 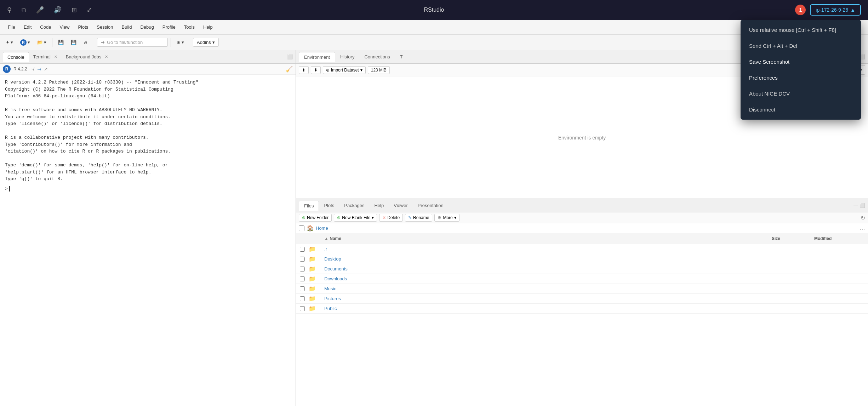 I want to click on file-checkbox-desktop, so click(x=302, y=259).